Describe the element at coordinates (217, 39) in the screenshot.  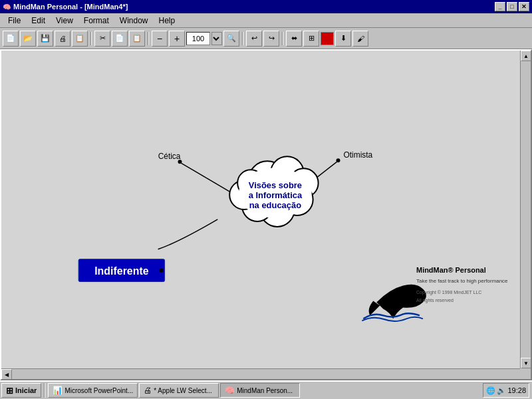
I see `zoom-dropdown: 1007550150` at that location.